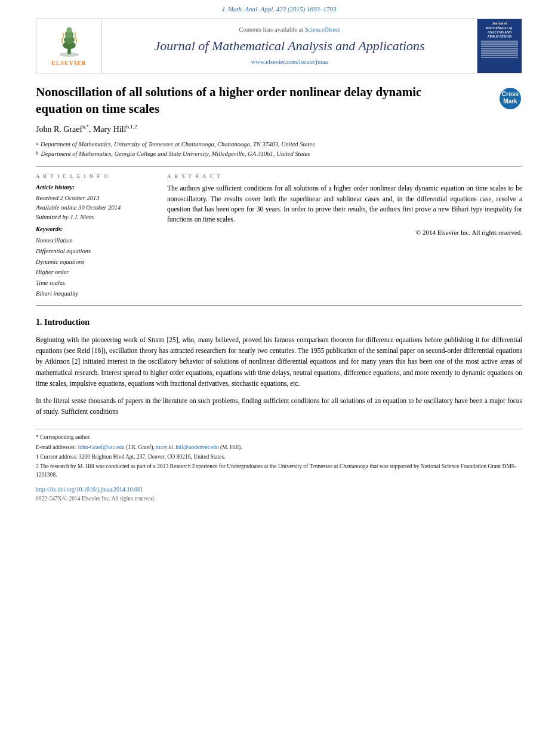 This screenshot has width=558, height=756. Describe the element at coordinates (511, 94) in the screenshot. I see `svg-text: Cross` at that location.